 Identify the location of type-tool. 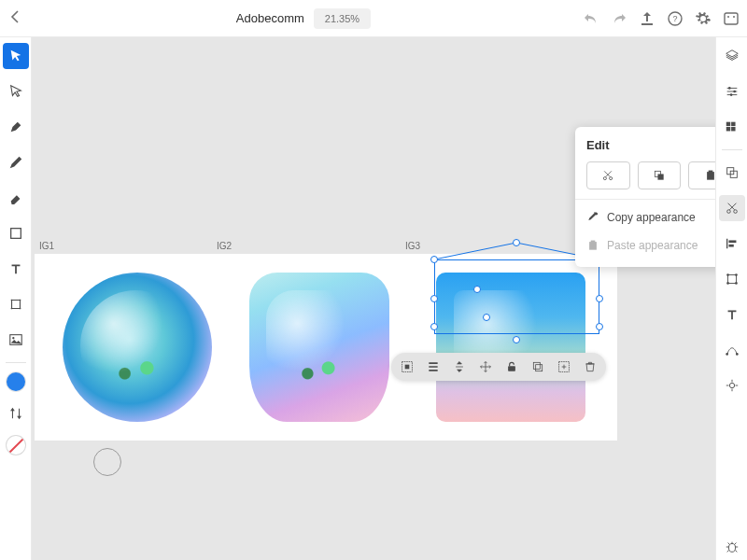
(16, 269).